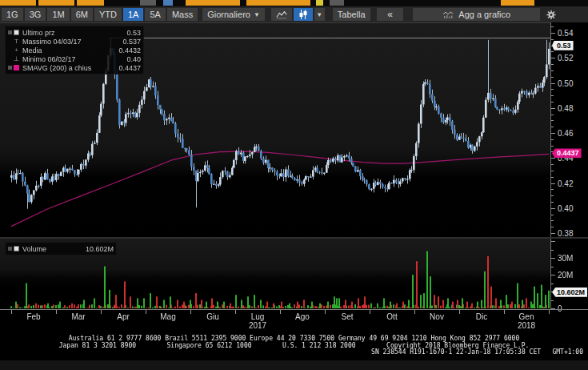 This screenshot has height=370, width=588. What do you see at coordinates (108, 14) in the screenshot?
I see `period-button-ytd: YTD` at bounding box center [108, 14].